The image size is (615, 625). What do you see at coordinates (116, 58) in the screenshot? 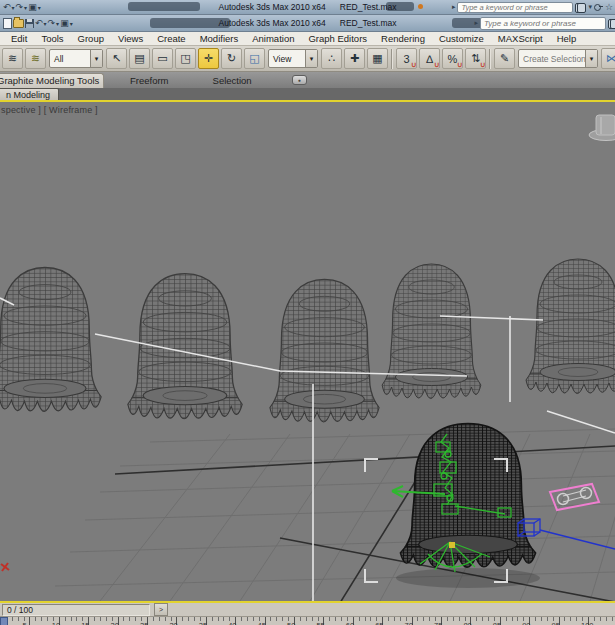
I see `select-object-button: ↖` at bounding box center [116, 58].